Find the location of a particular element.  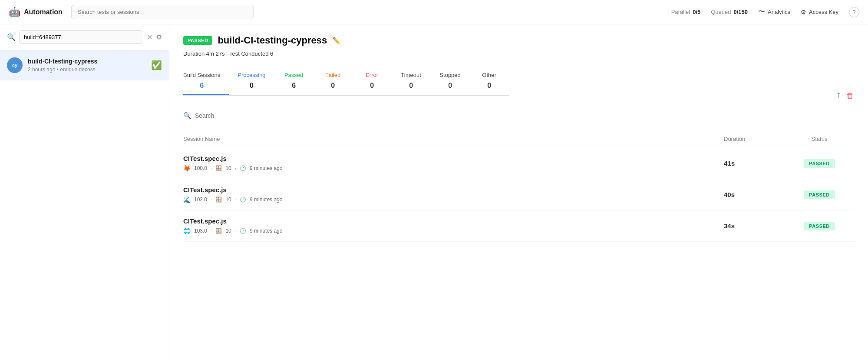

stat-label-build-sessions: Build Sessions is located at coordinates (201, 75).